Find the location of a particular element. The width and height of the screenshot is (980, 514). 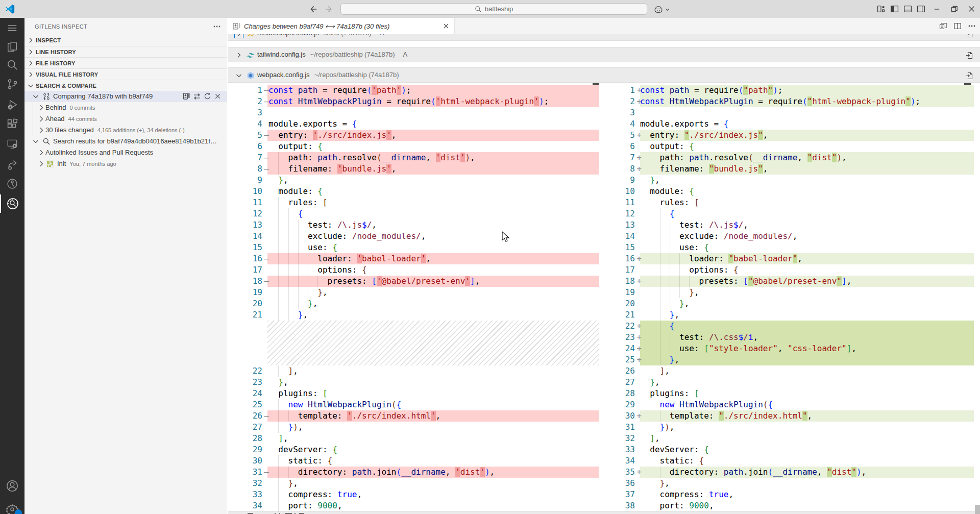

activity-item-source-control is located at coordinates (12, 84).